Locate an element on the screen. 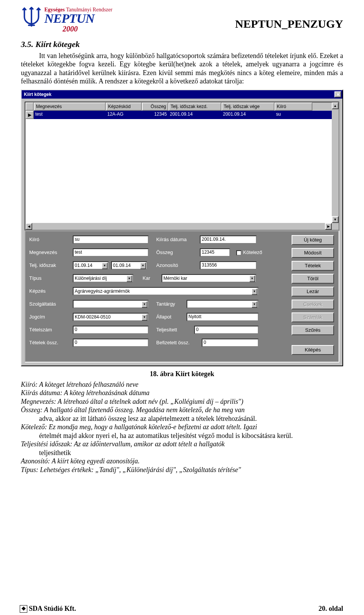  cell-telj-vege: 2001.09.14 is located at coordinates (248, 115).